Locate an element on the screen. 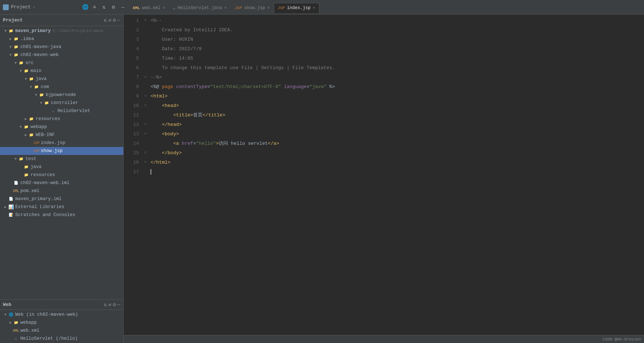 The height and width of the screenshot is (343, 644). web-panel-filter: ⇄ is located at coordinates (110, 305).